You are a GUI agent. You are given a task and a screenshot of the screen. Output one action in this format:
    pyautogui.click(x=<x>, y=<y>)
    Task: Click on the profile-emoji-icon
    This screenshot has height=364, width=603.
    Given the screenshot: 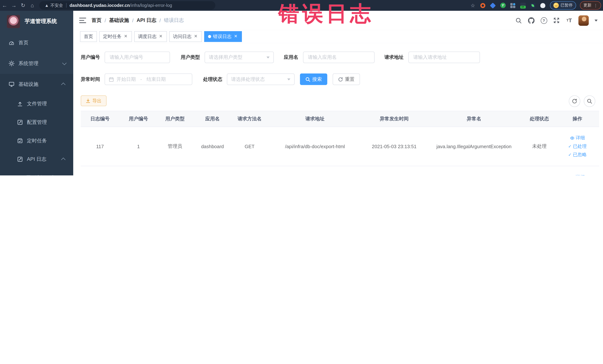 What is the action you would take?
    pyautogui.click(x=556, y=5)
    